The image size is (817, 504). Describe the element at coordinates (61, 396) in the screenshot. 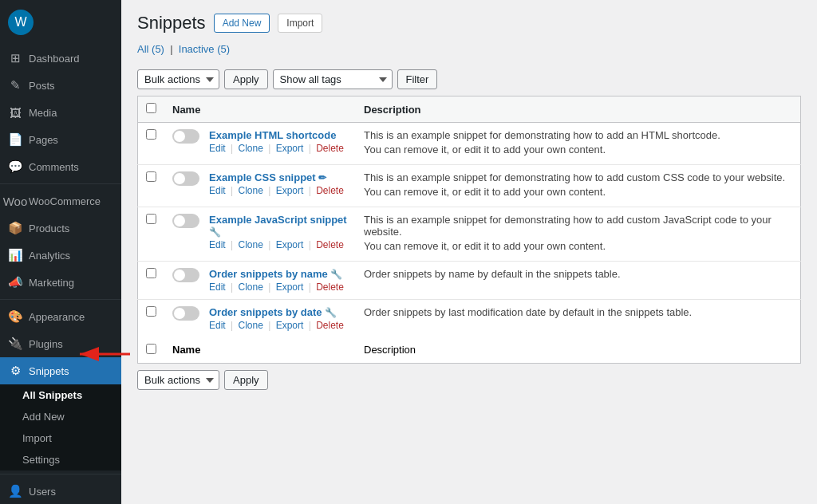

I see `submenu-item-all-snippets: All Snippets` at that location.